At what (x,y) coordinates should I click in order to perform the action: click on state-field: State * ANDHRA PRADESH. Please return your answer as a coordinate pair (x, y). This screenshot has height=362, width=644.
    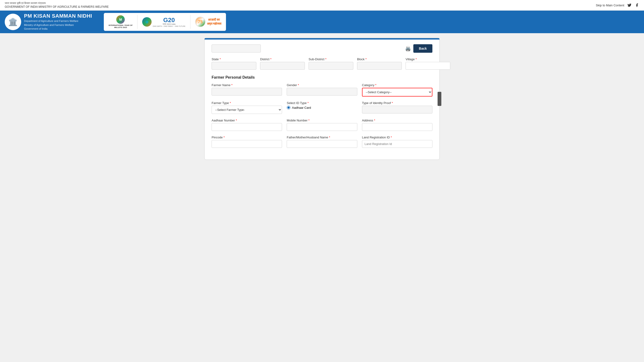
    Looking at the image, I should click on (234, 64).